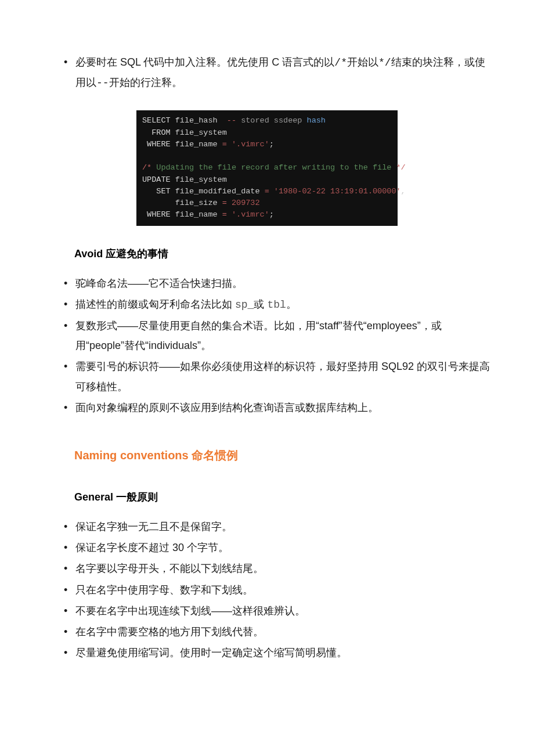  What do you see at coordinates (385, 63) in the screenshot?
I see `inline-code: */` at bounding box center [385, 63].